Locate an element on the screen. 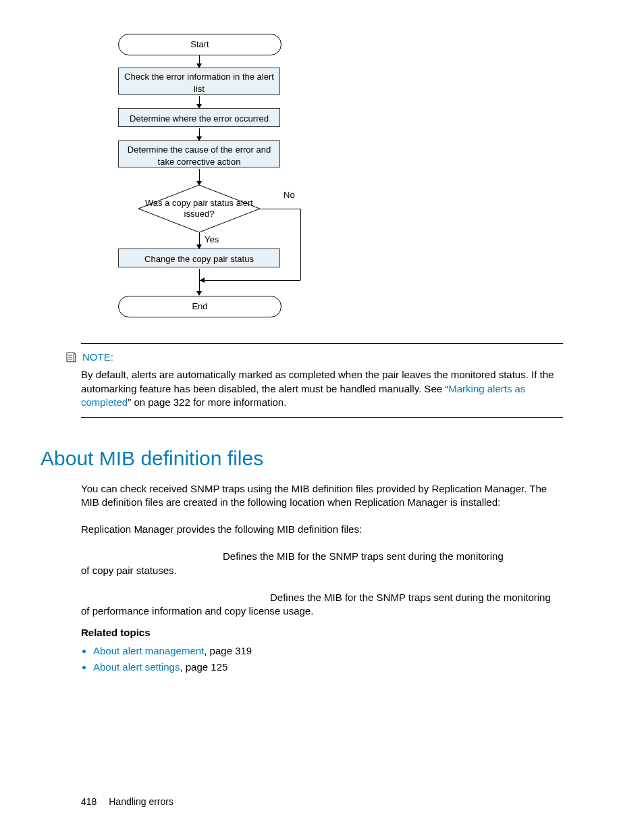 This screenshot has height=834, width=644. decision-yes-label: Yes is located at coordinates (212, 240).